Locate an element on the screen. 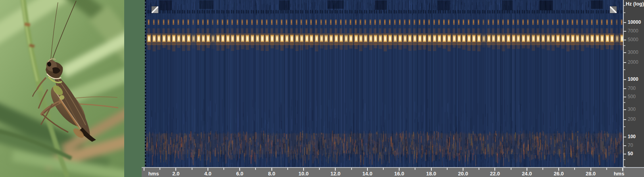 This screenshot has width=644, height=177. frequency-tick-label: 1000 is located at coordinates (633, 79).